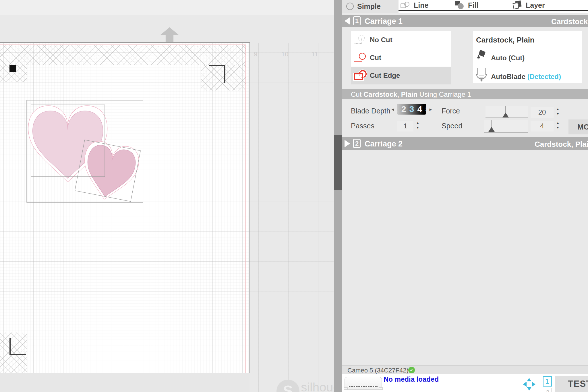 The image size is (588, 392). Describe the element at coordinates (578, 127) in the screenshot. I see `more-button: MORE` at that location.